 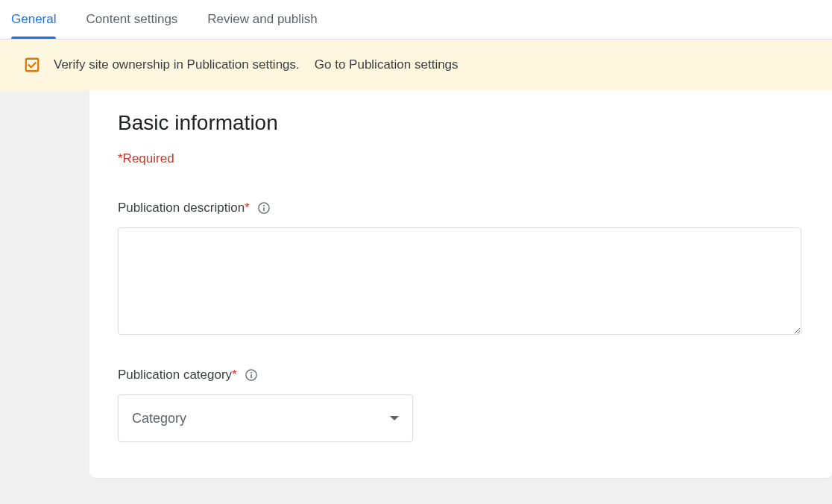 What do you see at coordinates (131, 19) in the screenshot?
I see `tab-content-settings-label: Content settings` at bounding box center [131, 19].